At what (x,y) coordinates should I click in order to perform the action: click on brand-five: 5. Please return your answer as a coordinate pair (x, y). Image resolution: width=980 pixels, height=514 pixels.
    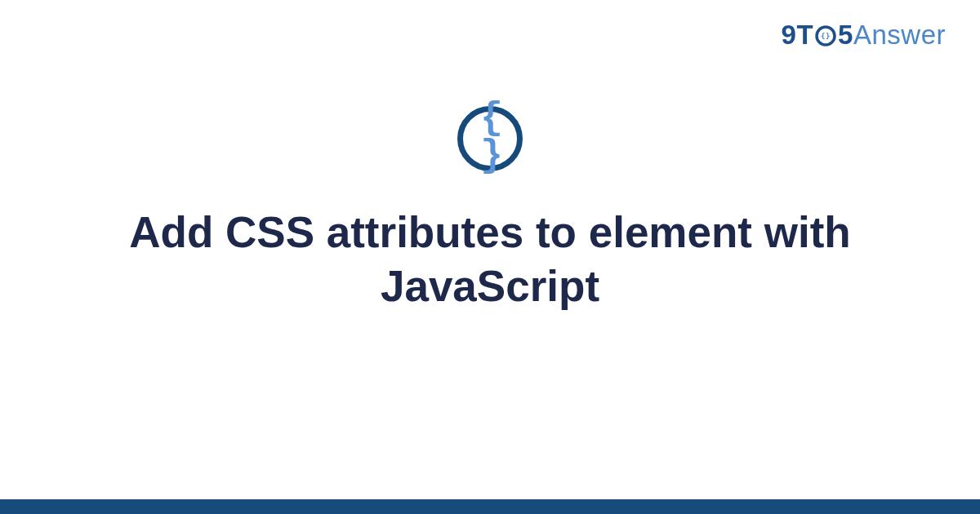
    Looking at the image, I should click on (846, 34).